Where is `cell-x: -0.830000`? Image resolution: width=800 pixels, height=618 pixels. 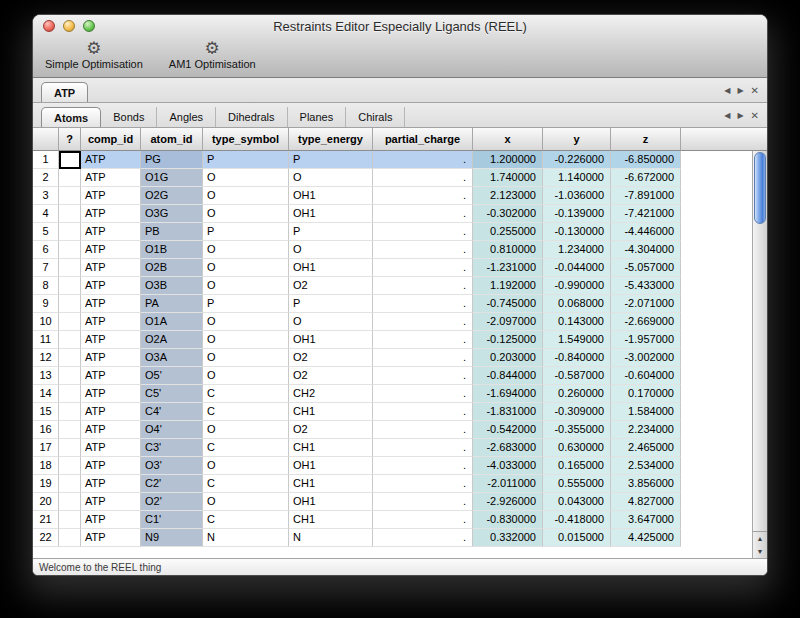 cell-x: -0.830000 is located at coordinates (508, 520).